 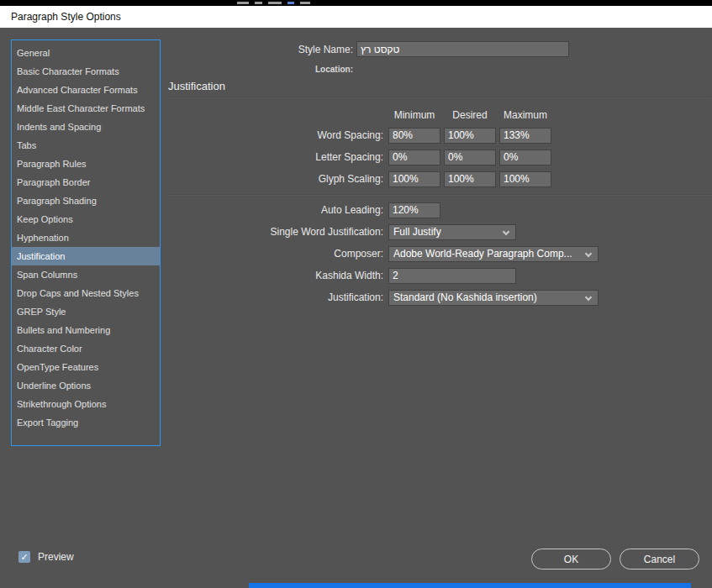 What do you see at coordinates (24, 557) in the screenshot?
I see `checkmark-icon: ✓` at bounding box center [24, 557].